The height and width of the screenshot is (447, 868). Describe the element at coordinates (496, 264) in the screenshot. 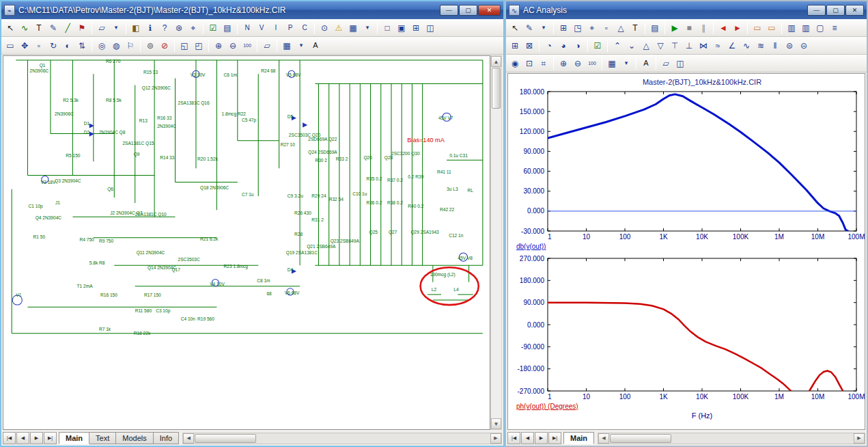

I see `vertical-scroll-track` at that location.